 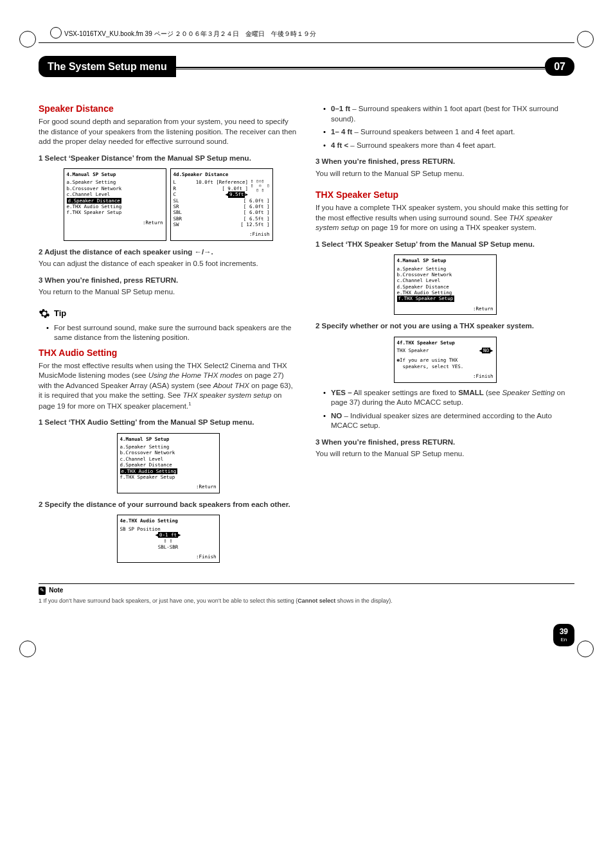 I want to click on osd-line: ✽If you are using THX, so click(x=445, y=360).